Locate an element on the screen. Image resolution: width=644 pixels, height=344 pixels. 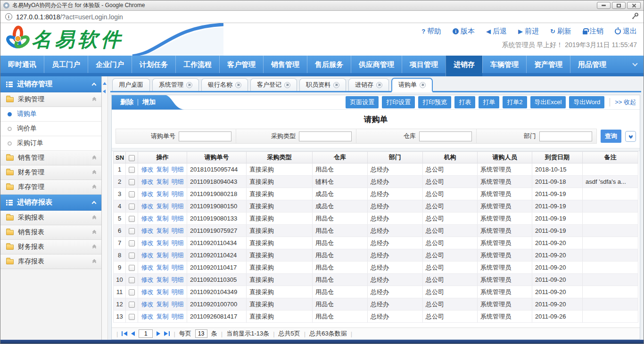
sidebar-section-inventory-management: 进销存管理 is located at coordinates (51, 84).